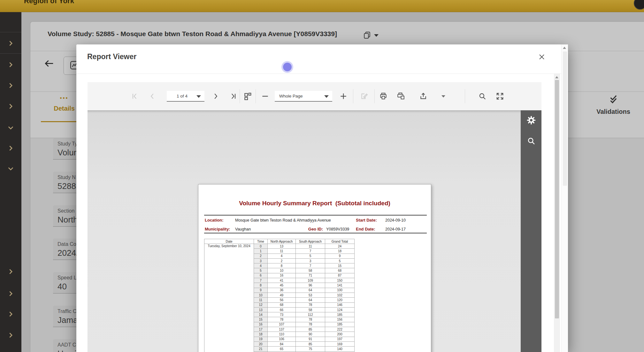 The image size is (644, 352). I want to click on panel-search-button, so click(531, 141).